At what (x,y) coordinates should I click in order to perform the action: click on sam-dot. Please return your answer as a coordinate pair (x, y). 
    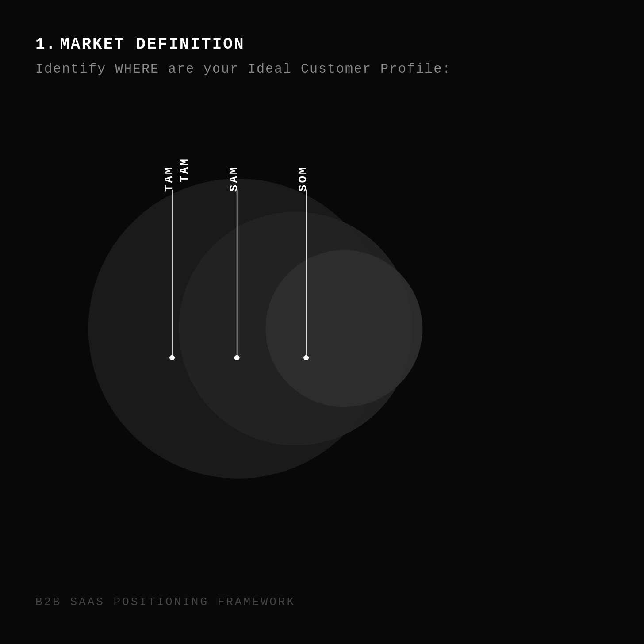
    Looking at the image, I should click on (237, 358).